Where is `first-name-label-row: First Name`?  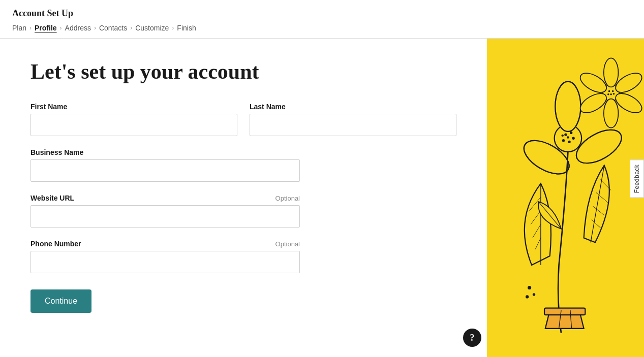
first-name-label-row: First Name is located at coordinates (134, 107).